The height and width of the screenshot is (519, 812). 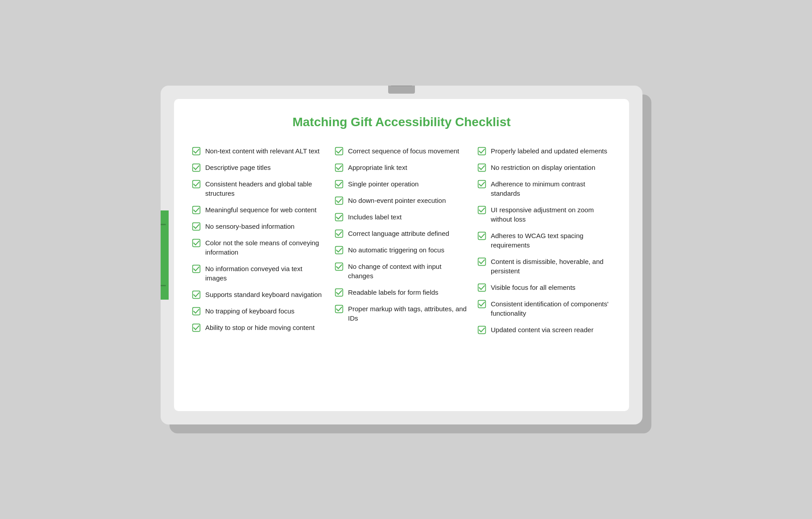 I want to click on checklist-item-text: Supports standard keyboard navigation, so click(x=265, y=294).